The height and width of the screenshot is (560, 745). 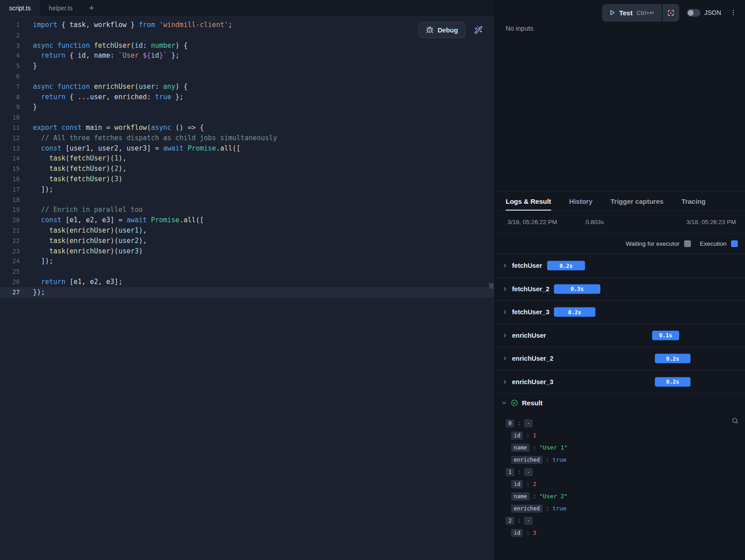 What do you see at coordinates (60, 8) in the screenshot?
I see `editor-tab-helper.ts: helper.ts` at bounding box center [60, 8].